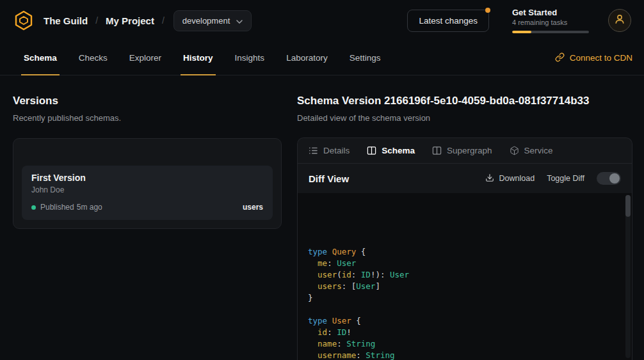 The width and height of the screenshot is (644, 360). What do you see at coordinates (250, 58) in the screenshot?
I see `tab-insights: Insights` at bounding box center [250, 58].